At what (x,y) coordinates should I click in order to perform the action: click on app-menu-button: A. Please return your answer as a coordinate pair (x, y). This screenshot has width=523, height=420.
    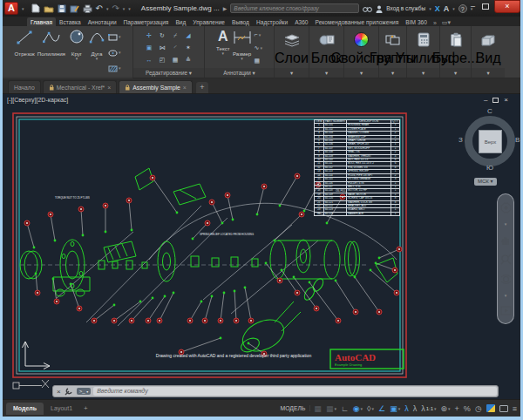
    Looking at the image, I should click on (11, 9).